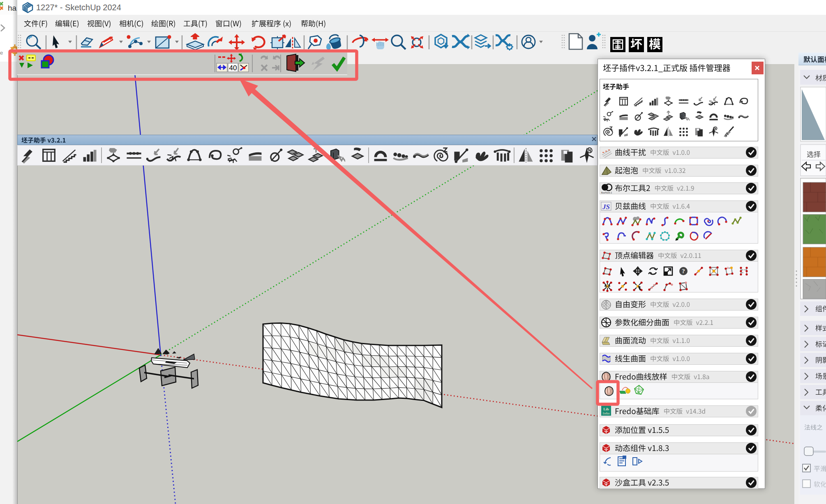 Image resolution: width=826 pixels, height=504 pixels. What do you see at coordinates (607, 193) in the screenshot?
I see `svg-text: BoolTools 2` at bounding box center [607, 193].